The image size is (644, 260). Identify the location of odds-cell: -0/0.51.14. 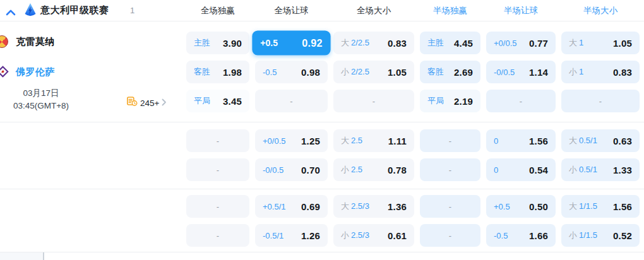
(521, 72).